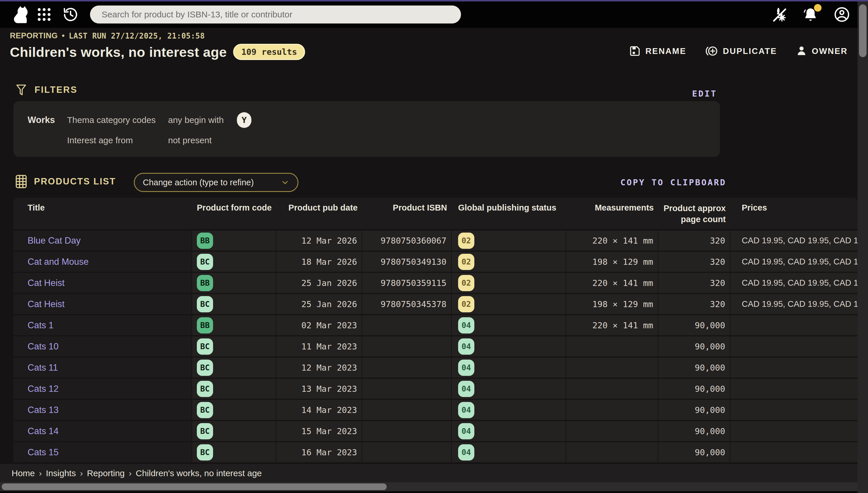 This screenshot has width=868, height=493. What do you see at coordinates (612, 240) in the screenshot?
I see `measurements-cell: 220 × 141 mm` at bounding box center [612, 240].